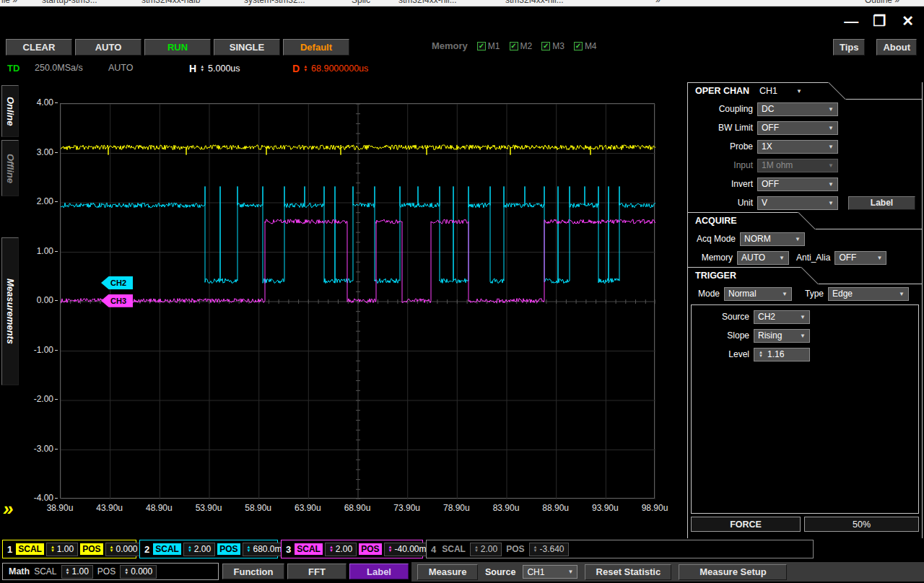  I want to click on single-button: SINGLE, so click(247, 48).